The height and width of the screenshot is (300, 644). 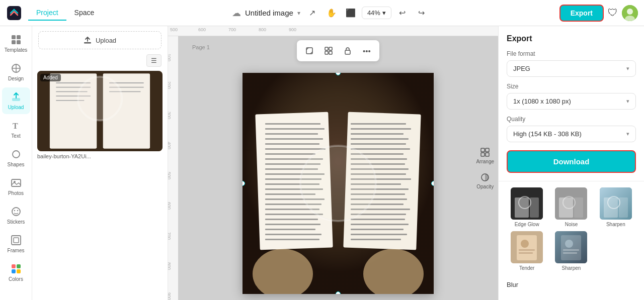 I want to click on shield-icon: 🛡, so click(x=613, y=13).